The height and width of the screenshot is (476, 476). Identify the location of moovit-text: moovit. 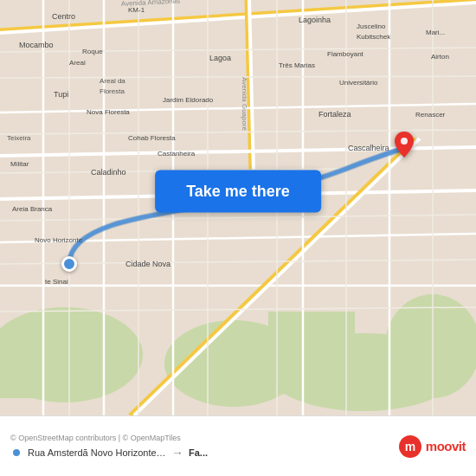
(446, 447).